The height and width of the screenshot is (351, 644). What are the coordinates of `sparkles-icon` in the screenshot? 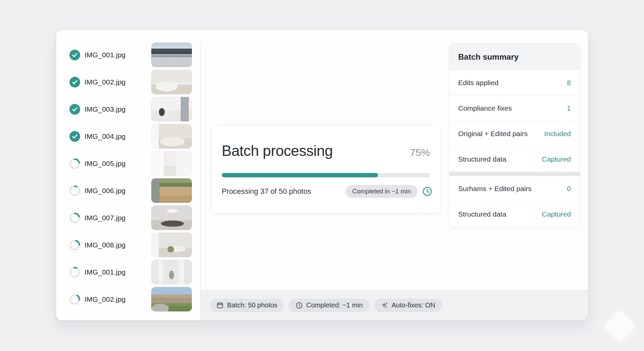 It's located at (385, 305).